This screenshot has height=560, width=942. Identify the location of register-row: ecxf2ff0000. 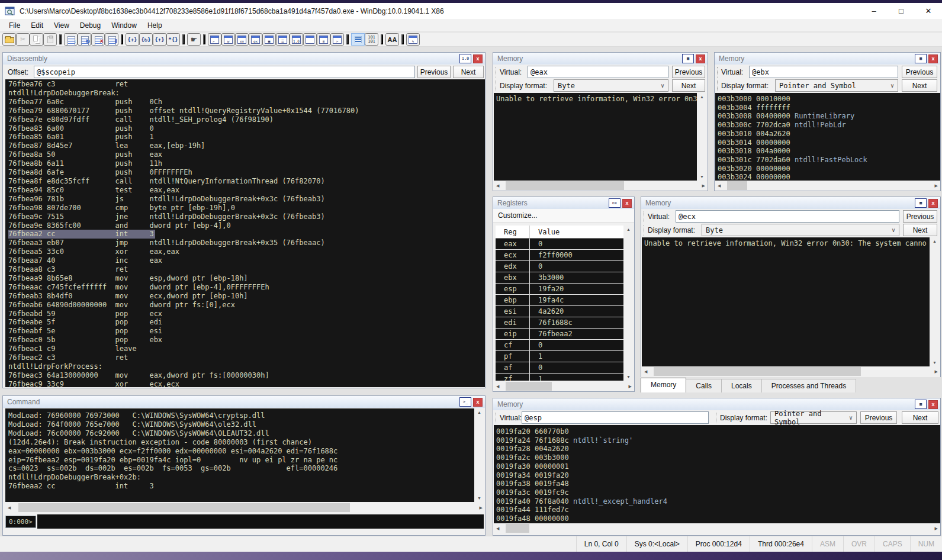
(560, 256).